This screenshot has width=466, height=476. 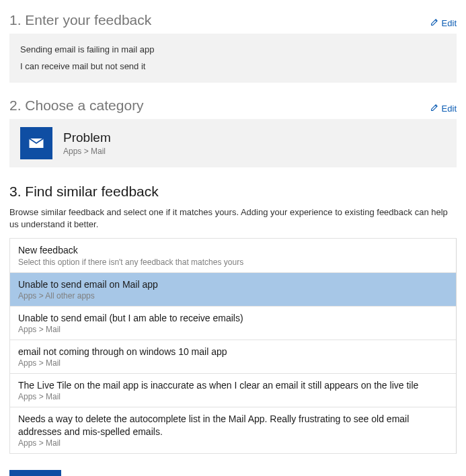 What do you see at coordinates (233, 262) in the screenshot?
I see `feedback-item-sub: Select this option if there isn't any fe…` at bounding box center [233, 262].